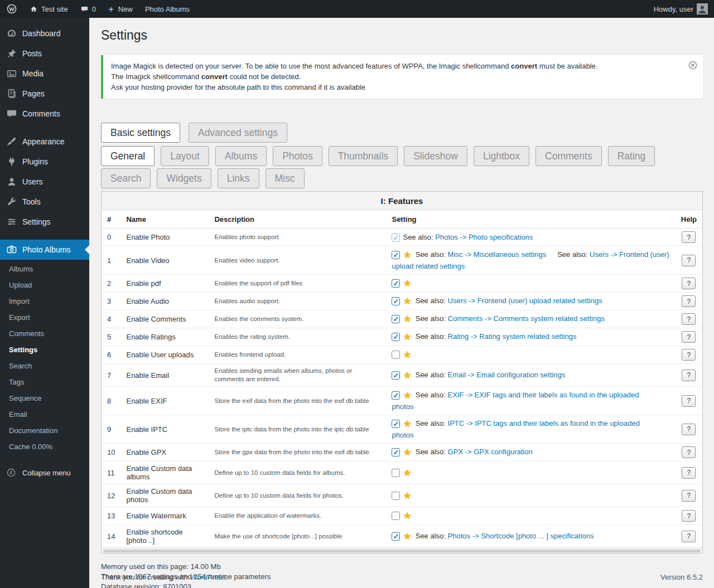 The width and height of the screenshot is (714, 588). I want to click on sidebar-subitem-upload: Upload, so click(45, 285).